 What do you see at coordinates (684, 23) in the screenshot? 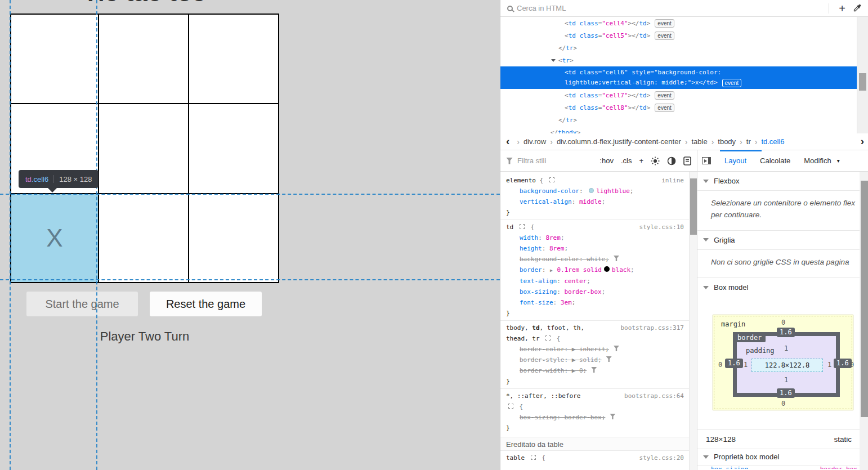
I see `markup-row-cell4: <td class="cell4"></td>event` at bounding box center [684, 23].